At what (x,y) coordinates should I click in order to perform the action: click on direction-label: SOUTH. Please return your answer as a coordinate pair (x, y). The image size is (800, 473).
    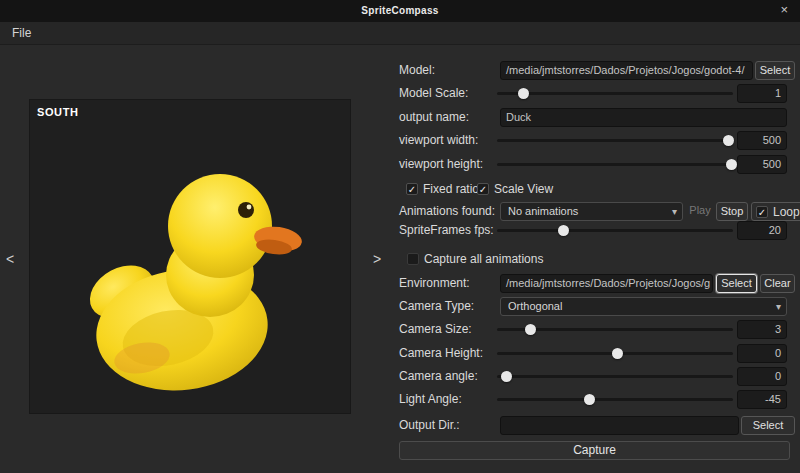
    Looking at the image, I should click on (58, 112).